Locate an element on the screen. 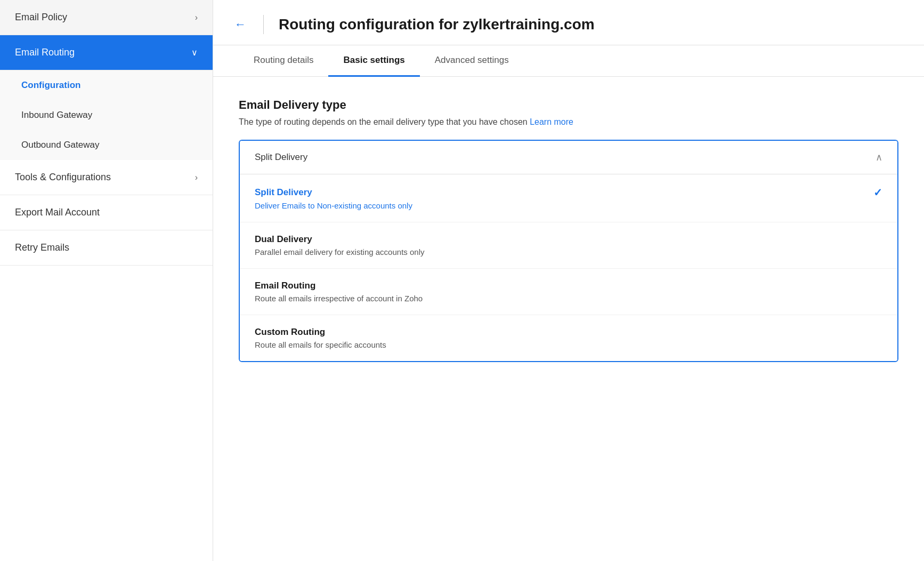  delivery-type-title: Email Delivery type is located at coordinates (569, 105).